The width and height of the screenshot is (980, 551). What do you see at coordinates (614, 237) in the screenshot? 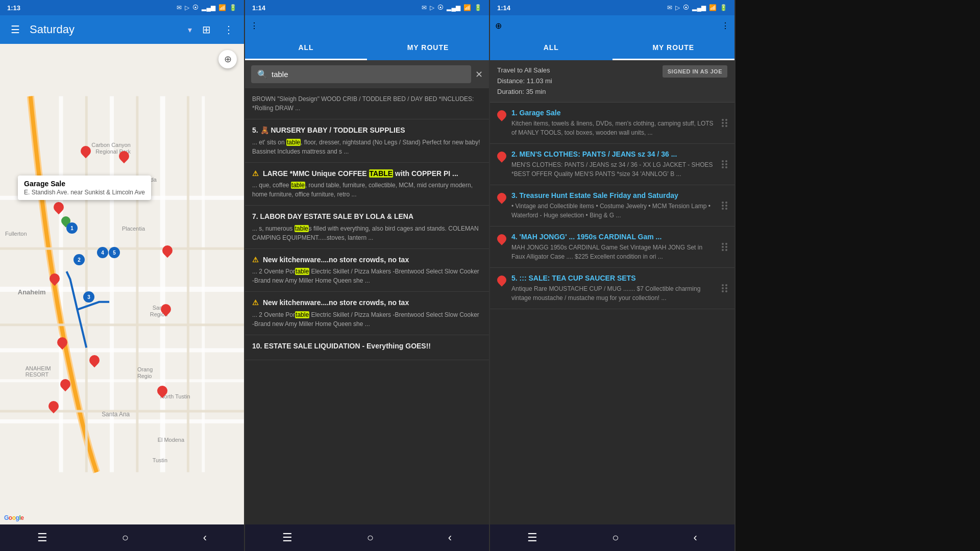
I see `route-item-title-4: 4. 'MAH JONGG' ... 1950s CARDINAL Gam ..…` at bounding box center [614, 237].